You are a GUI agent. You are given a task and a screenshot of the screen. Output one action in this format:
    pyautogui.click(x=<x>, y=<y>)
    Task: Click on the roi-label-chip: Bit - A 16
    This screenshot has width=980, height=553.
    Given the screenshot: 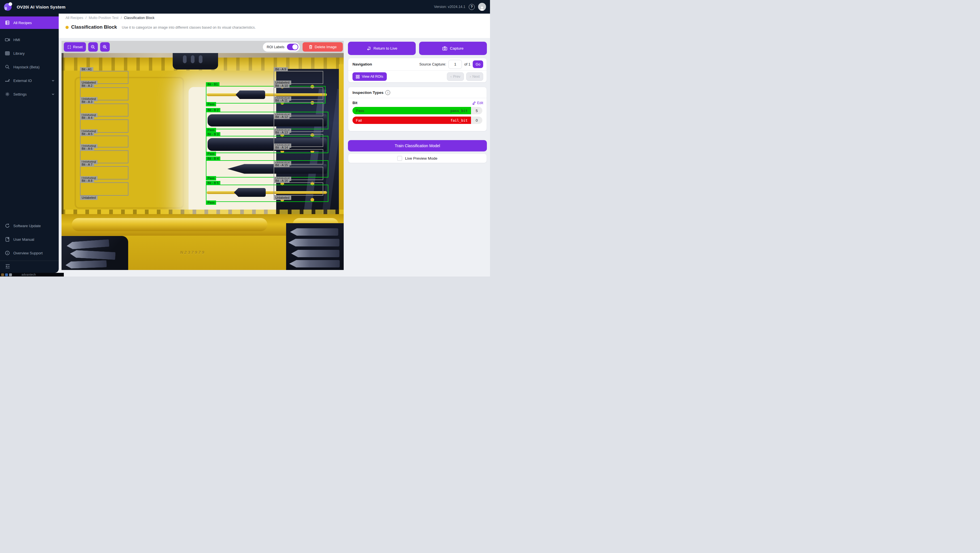 What is the action you would take?
    pyautogui.click(x=282, y=181)
    